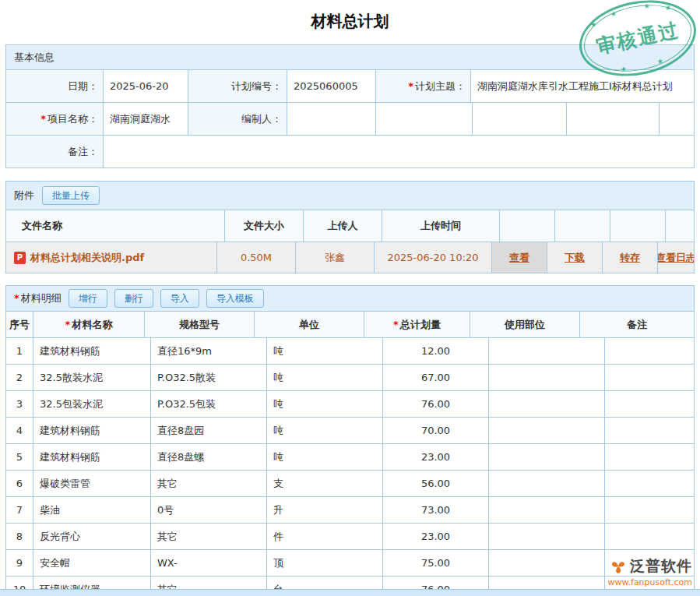 The image size is (700, 596). What do you see at coordinates (55, 118) in the screenshot?
I see `project-name-label: * 项目名称：` at bounding box center [55, 118].